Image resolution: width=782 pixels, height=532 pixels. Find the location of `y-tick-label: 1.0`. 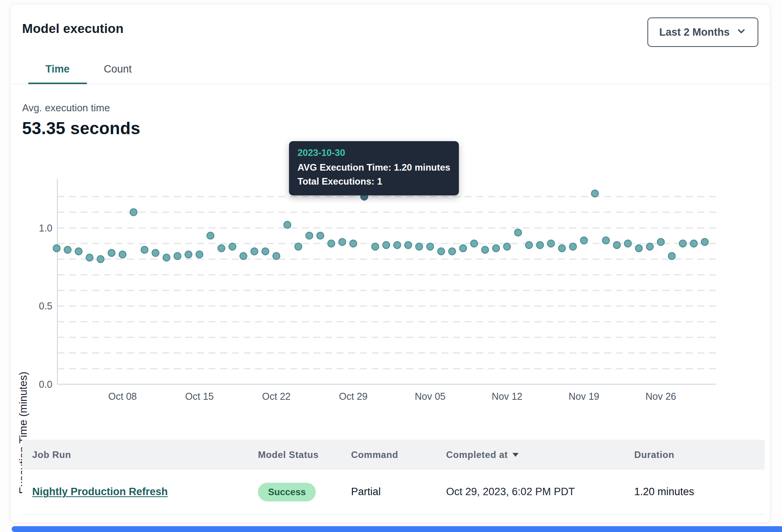

y-tick-label: 1.0 is located at coordinates (46, 228).